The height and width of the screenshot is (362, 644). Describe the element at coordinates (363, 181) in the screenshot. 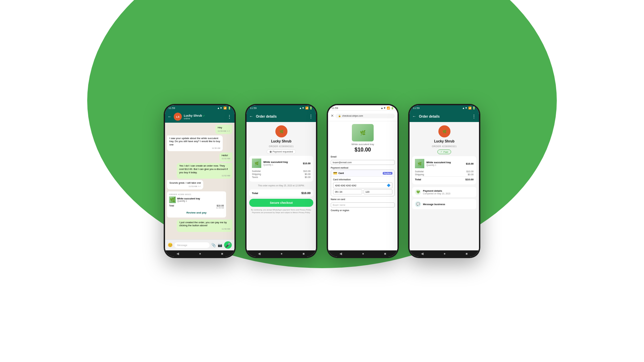

I see `phone-3-stripe: 11:59 ▲▼ 📶 🔋 ✕ 🔒 checkout.stripe.com 🌿 W…` at that location.